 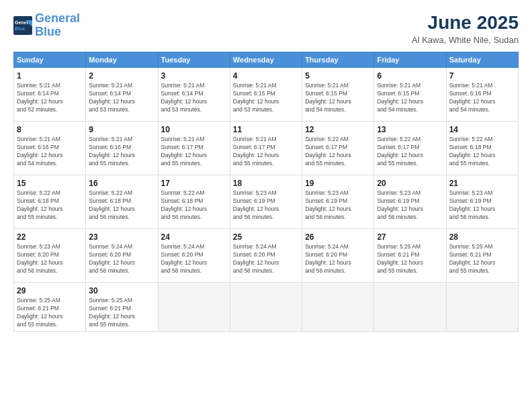 I want to click on day-number: 16, so click(x=122, y=183).